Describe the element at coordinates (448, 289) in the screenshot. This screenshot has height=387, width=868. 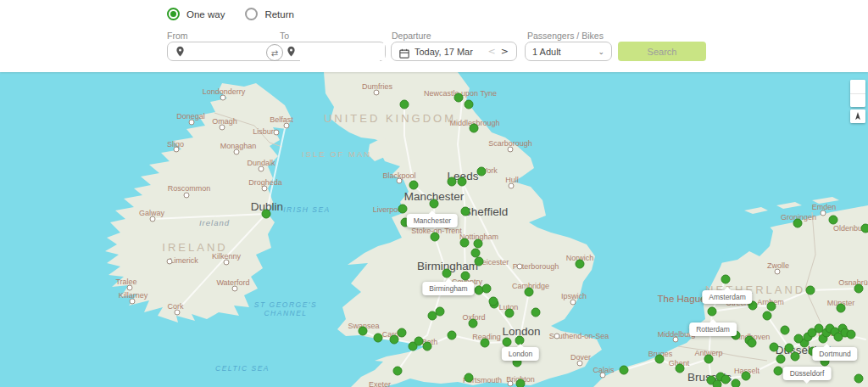
I see `map-tooltip-birmingham: Birmingham` at that location.